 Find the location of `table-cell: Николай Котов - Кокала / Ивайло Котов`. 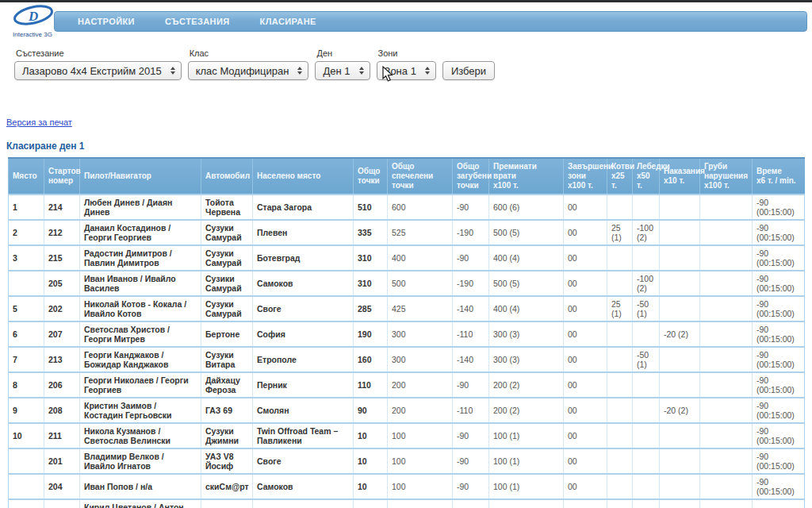

table-cell: Николай Котов - Кокала / Ивайло Котов is located at coordinates (141, 309).